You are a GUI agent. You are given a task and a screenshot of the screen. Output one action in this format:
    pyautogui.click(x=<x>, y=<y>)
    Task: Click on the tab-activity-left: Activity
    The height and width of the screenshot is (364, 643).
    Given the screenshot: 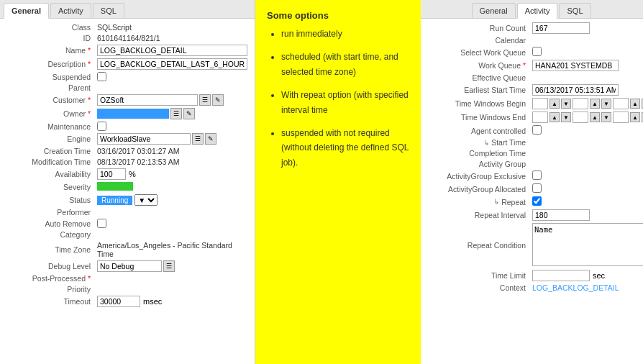 What is the action you would take?
    pyautogui.click(x=70, y=10)
    